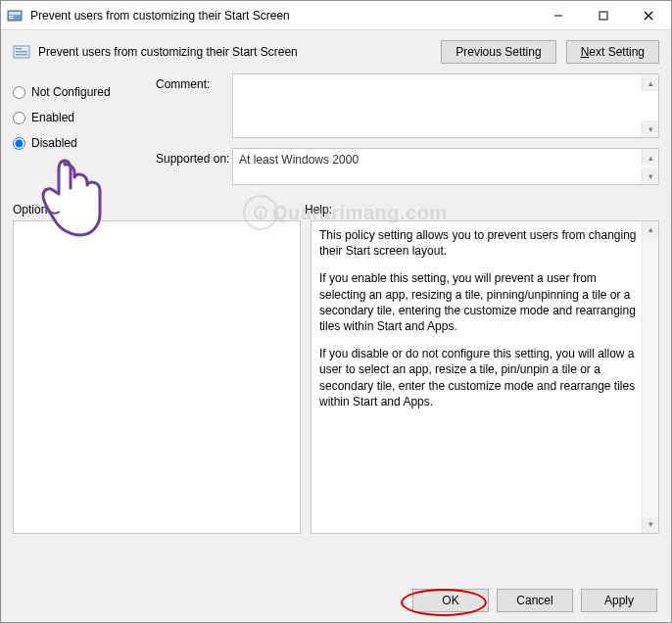  Describe the element at coordinates (446, 167) in the screenshot. I see `supported-box: At least Windows 2000 ▴ ▾` at that location.